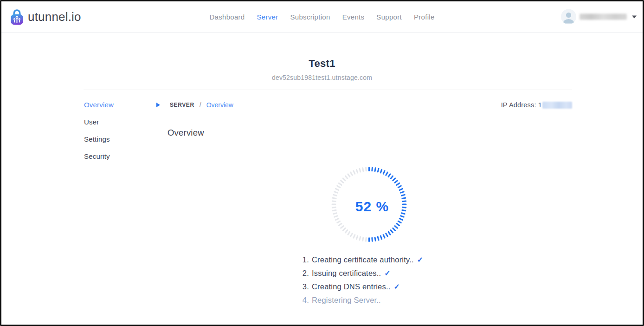  I want to click on step-number: 3., so click(305, 287).